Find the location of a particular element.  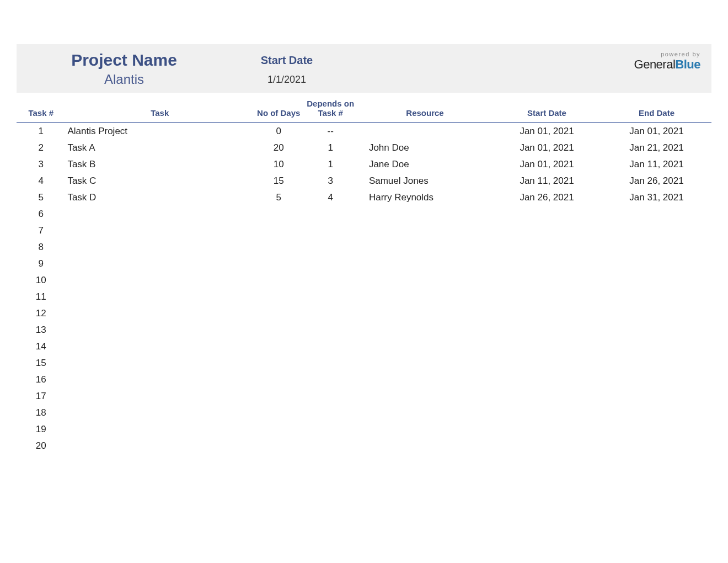

cell-start-date: Jan 26, 2021 is located at coordinates (547, 198).